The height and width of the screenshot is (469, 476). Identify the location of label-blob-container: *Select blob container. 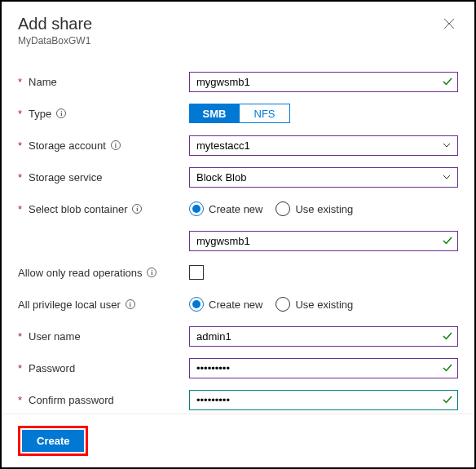
(104, 209).